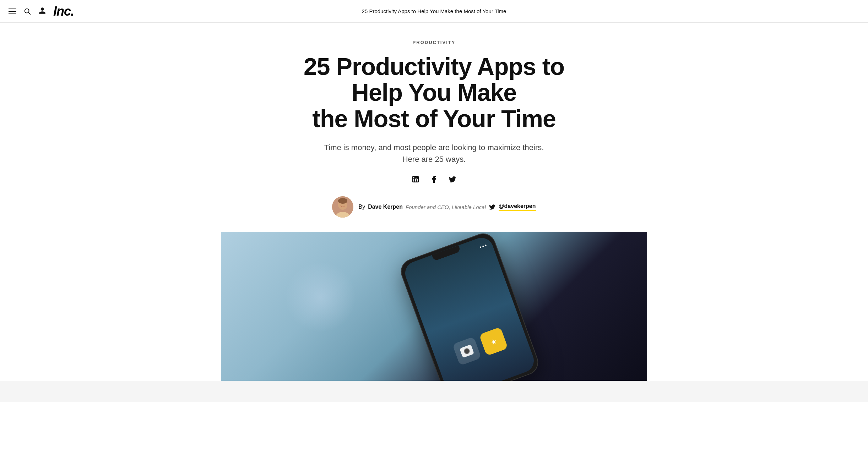 Image resolution: width=868 pixels, height=455 pixels. Describe the element at coordinates (41, 11) in the screenshot. I see `nav-left-group: Inc.` at that location.